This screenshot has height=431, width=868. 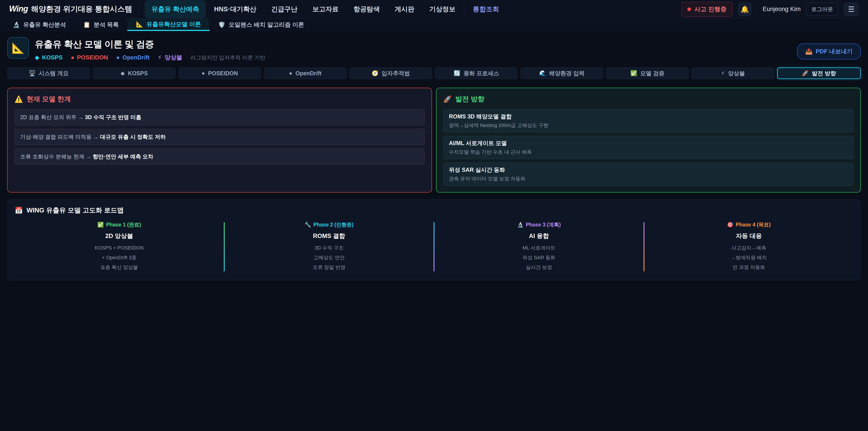 What do you see at coordinates (648, 73) in the screenshot?
I see `tab-model-validation: ✅ 모델 검증` at bounding box center [648, 73].